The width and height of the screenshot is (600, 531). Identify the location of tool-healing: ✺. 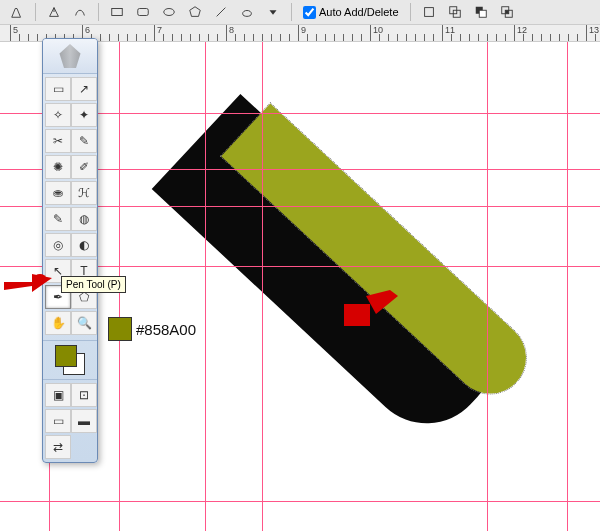
(58, 167).